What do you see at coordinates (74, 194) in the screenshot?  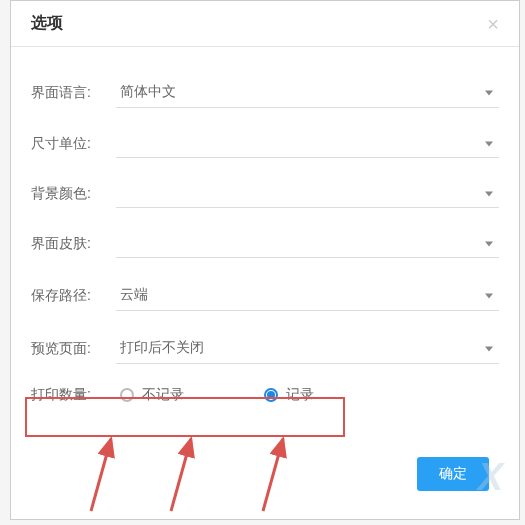 I see `label-bgcolor: 背景颜色:` at bounding box center [74, 194].